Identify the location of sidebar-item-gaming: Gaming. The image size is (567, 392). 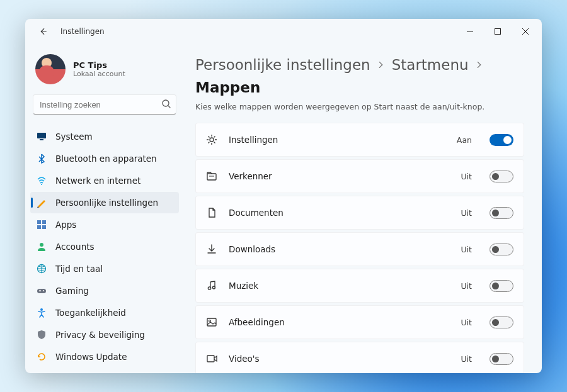
(105, 291).